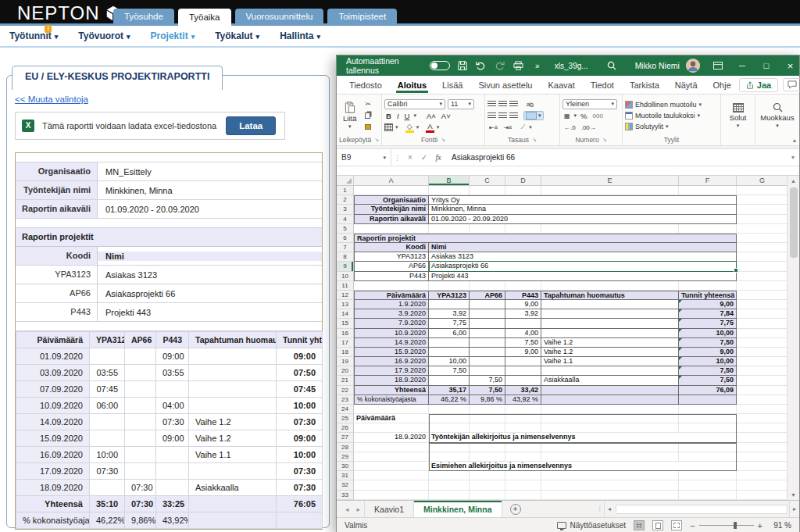 The image size is (800, 532). I want to click on cell: Nimi, so click(583, 248).